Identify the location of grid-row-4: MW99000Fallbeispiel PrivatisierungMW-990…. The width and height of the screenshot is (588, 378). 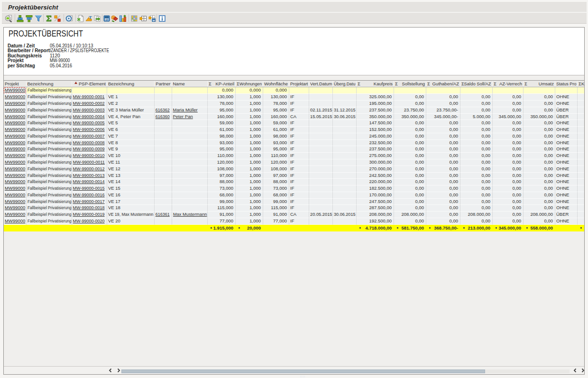
(294, 117).